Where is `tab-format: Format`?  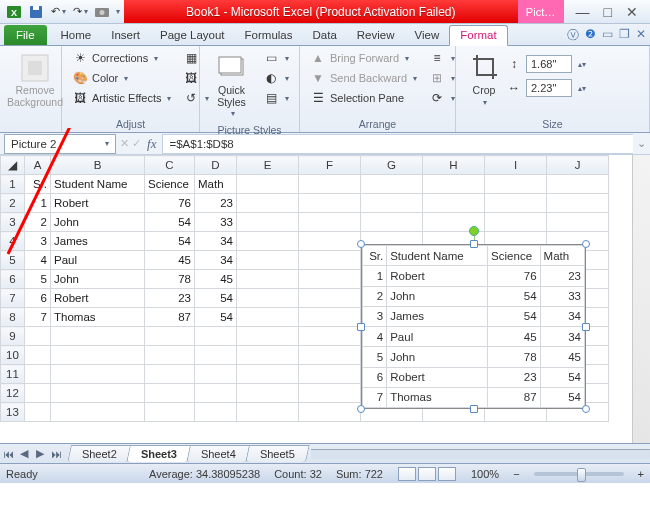 tab-format: Format is located at coordinates (478, 36).